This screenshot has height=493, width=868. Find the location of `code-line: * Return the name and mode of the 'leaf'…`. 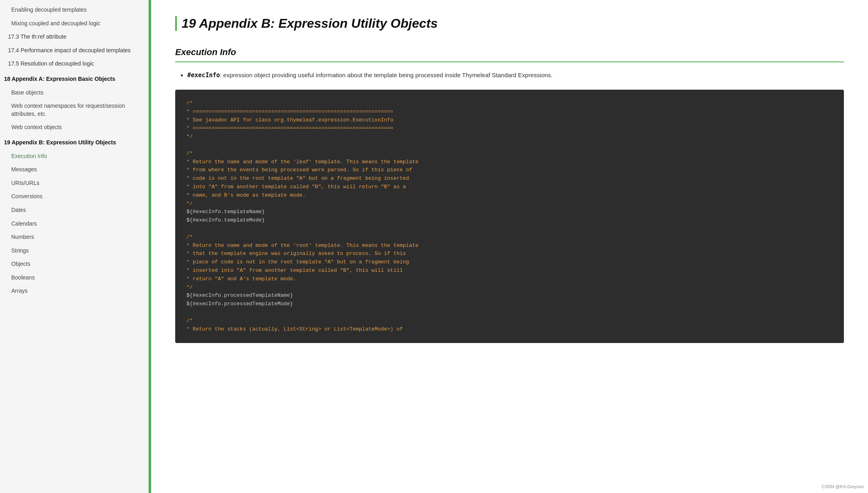

code-line: * Return the name and mode of the 'leaf'… is located at coordinates (510, 162).